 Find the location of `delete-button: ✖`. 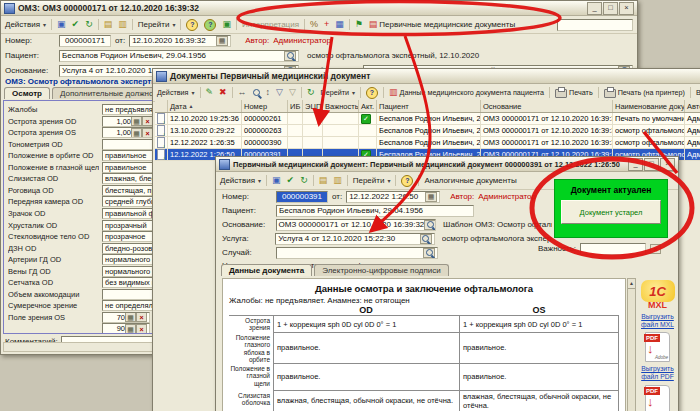

delete-button: ✖ is located at coordinates (223, 92).